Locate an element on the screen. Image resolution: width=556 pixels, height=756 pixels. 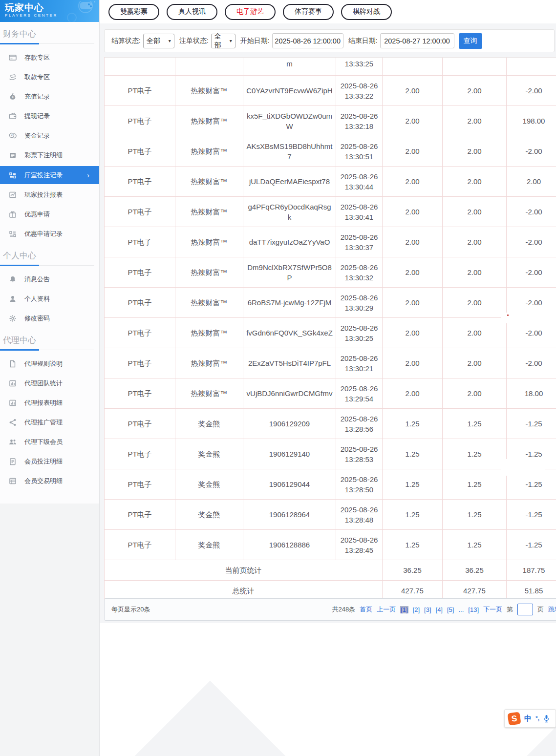
sidebar-item: 代理报表明细 is located at coordinates (50, 403).